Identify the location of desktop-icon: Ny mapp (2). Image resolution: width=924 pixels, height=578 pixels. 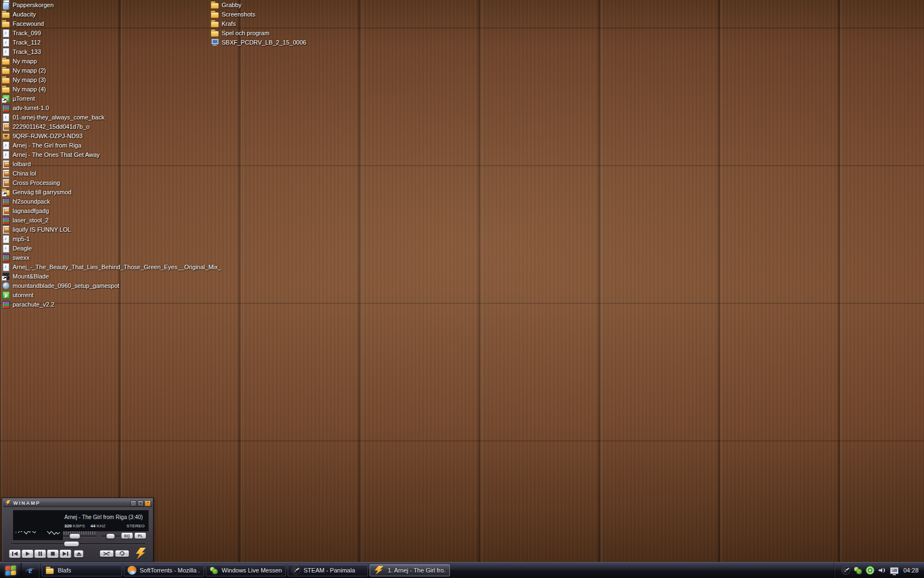
(111, 70).